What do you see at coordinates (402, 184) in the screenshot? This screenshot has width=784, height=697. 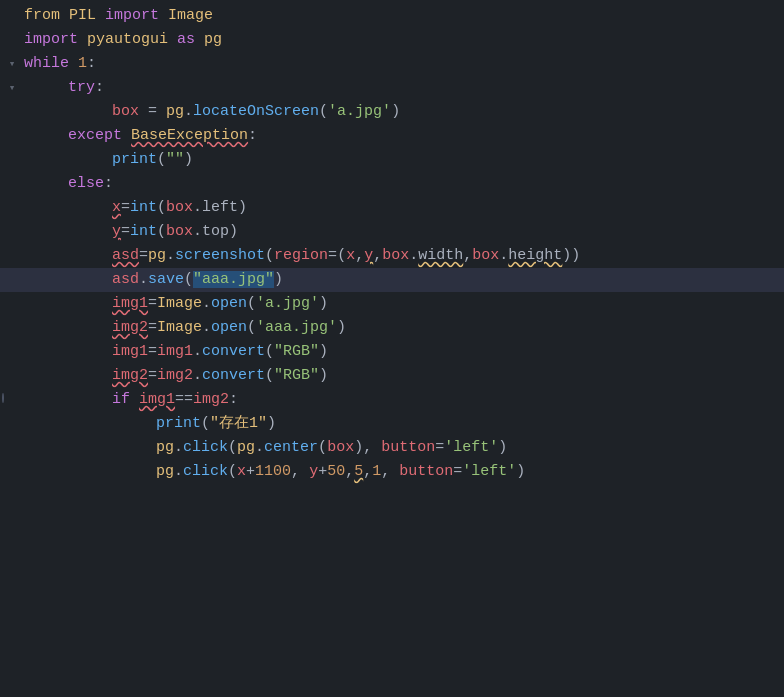 I see `line-content: else:` at bounding box center [402, 184].